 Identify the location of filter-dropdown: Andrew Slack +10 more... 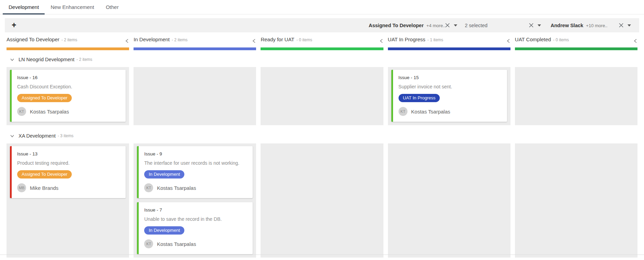
(591, 25).